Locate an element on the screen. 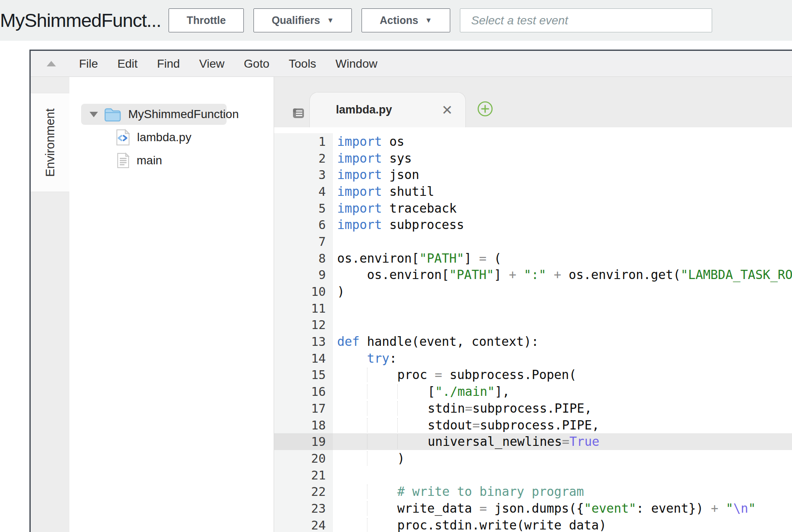 This screenshot has width=792, height=532. code-line: 20 ) is located at coordinates (533, 458).